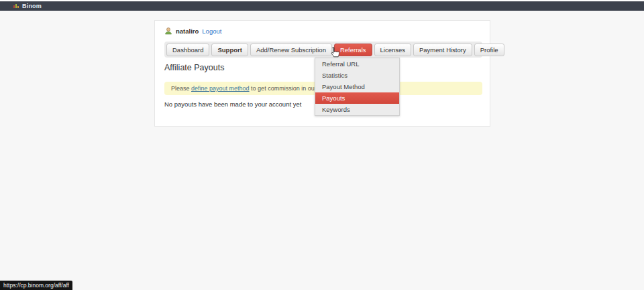 The width and height of the screenshot is (644, 290). What do you see at coordinates (322, 6) in the screenshot?
I see `top-navbar: Binom` at bounding box center [322, 6].